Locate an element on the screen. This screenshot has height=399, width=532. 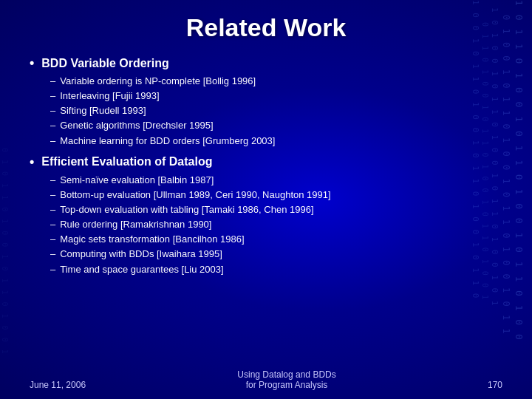
slide-footer: June 11, 2006 Using Datalog and BDDs for… is located at coordinates (266, 380).